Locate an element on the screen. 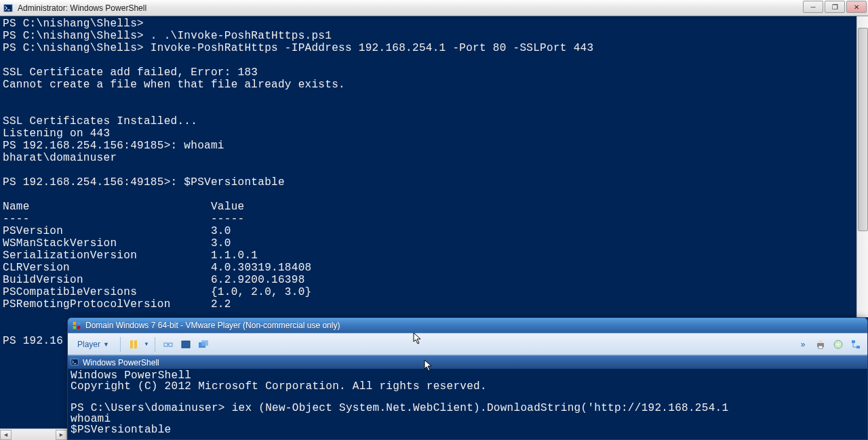 The width and height of the screenshot is (868, 440). scroll-left-arrow-icon: ◀ is located at coordinates (5, 435).